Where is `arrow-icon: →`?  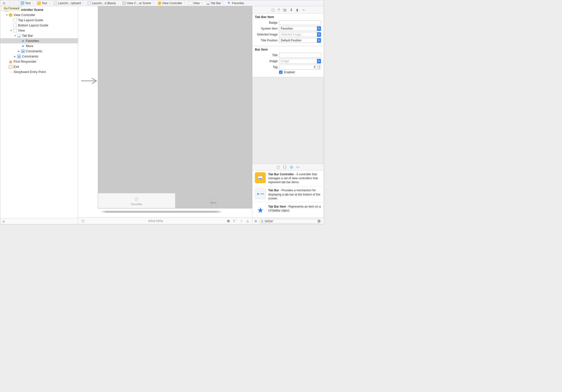
arrow-icon: → is located at coordinates (11, 72).